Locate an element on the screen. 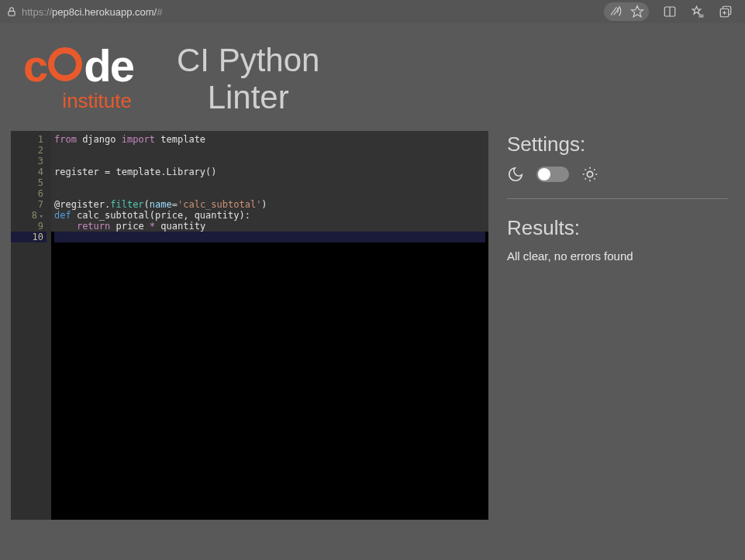 Image resolution: width=745 pixels, height=560 pixels. split-screen-icon is located at coordinates (670, 12).